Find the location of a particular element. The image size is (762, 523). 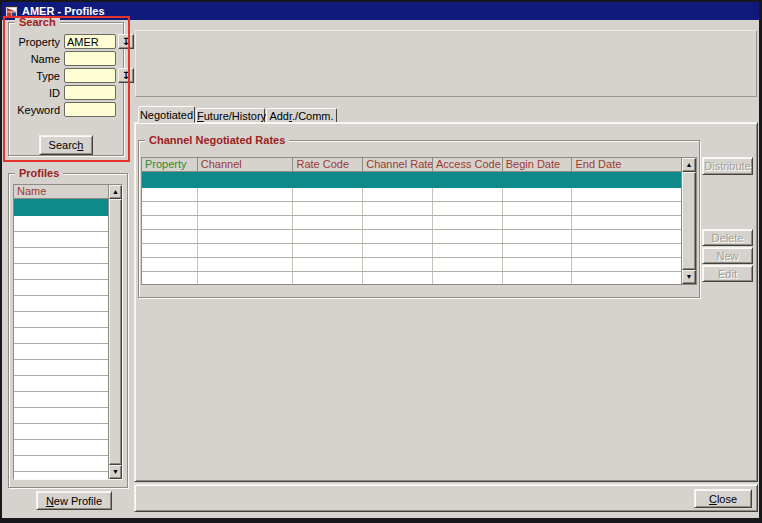

column-header-property: Property is located at coordinates (170, 164).